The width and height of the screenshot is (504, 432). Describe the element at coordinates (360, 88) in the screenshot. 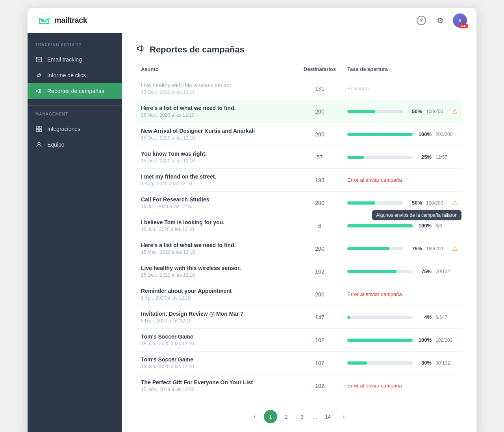

I see `sending-status: Enviando...` at that location.